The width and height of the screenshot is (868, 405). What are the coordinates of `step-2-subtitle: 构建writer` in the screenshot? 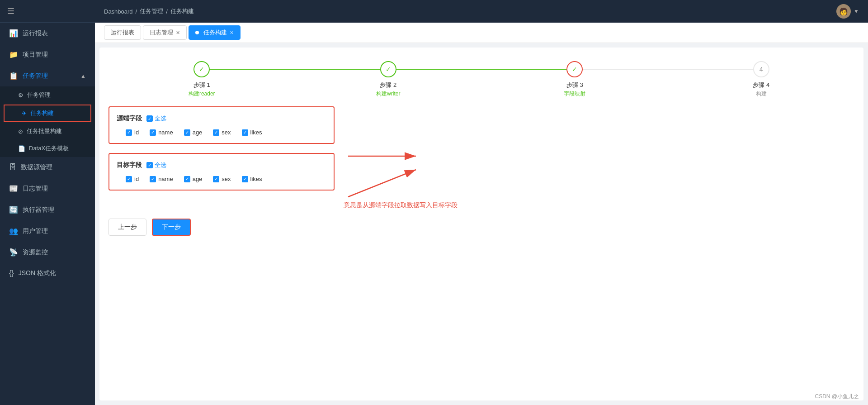 It's located at (388, 94).